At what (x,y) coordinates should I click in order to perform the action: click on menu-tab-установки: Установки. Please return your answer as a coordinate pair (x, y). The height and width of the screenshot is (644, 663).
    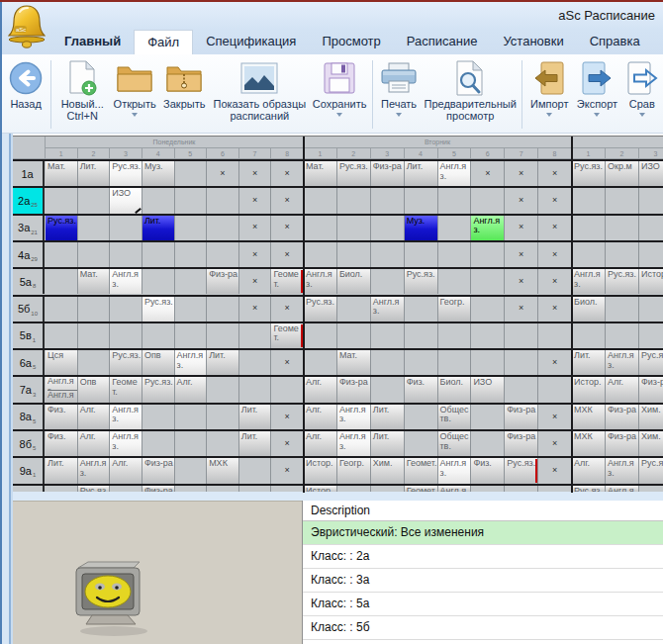
    Looking at the image, I should click on (532, 42).